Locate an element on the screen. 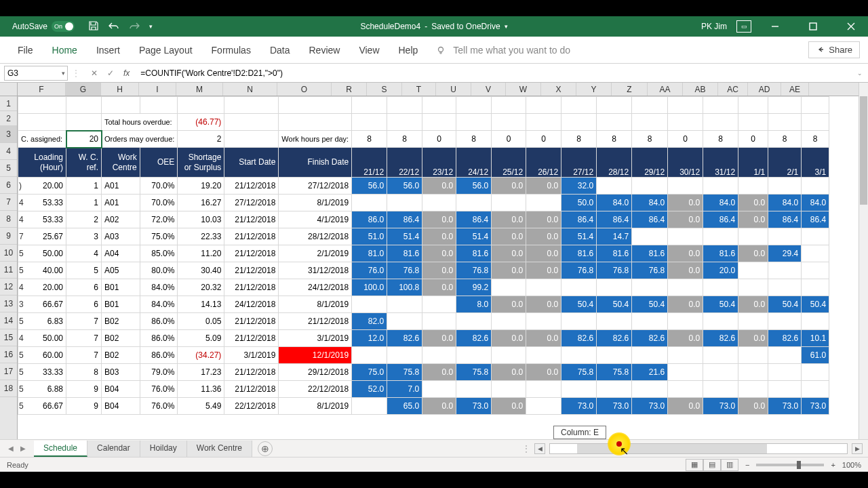 The height and width of the screenshot is (488, 868). chevron-down-icon: ▾ is located at coordinates (64, 73).